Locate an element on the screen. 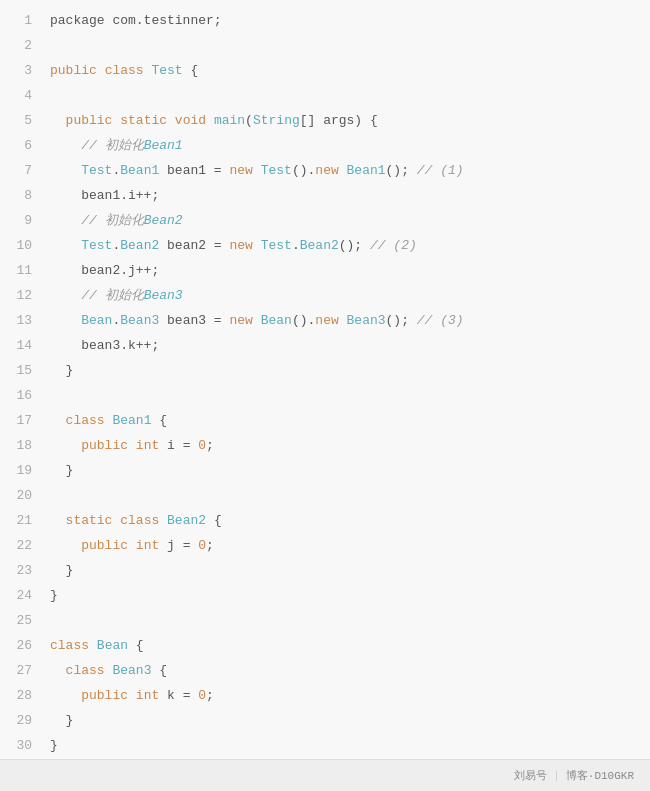  line-number: 3 is located at coordinates (20, 70).